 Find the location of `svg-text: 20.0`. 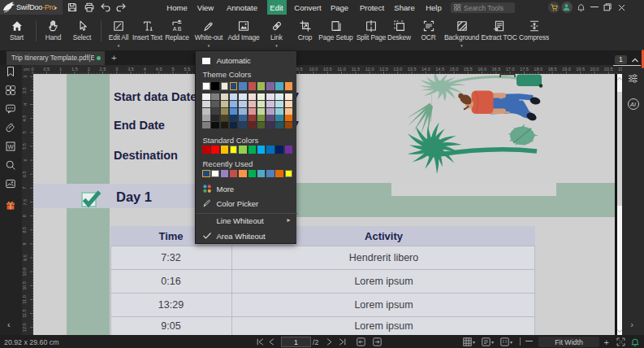

svg-text: 20.0 is located at coordinates (594, 69).